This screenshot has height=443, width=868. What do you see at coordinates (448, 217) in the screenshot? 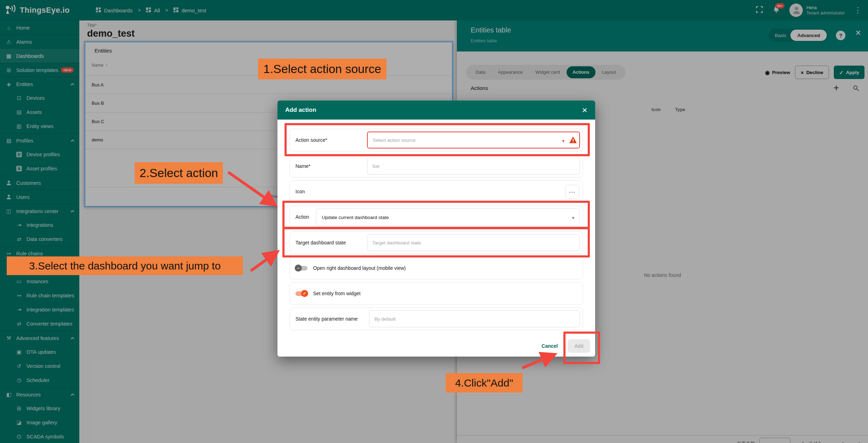
I see `action-select: Update current dashboard state ▾` at bounding box center [448, 217].